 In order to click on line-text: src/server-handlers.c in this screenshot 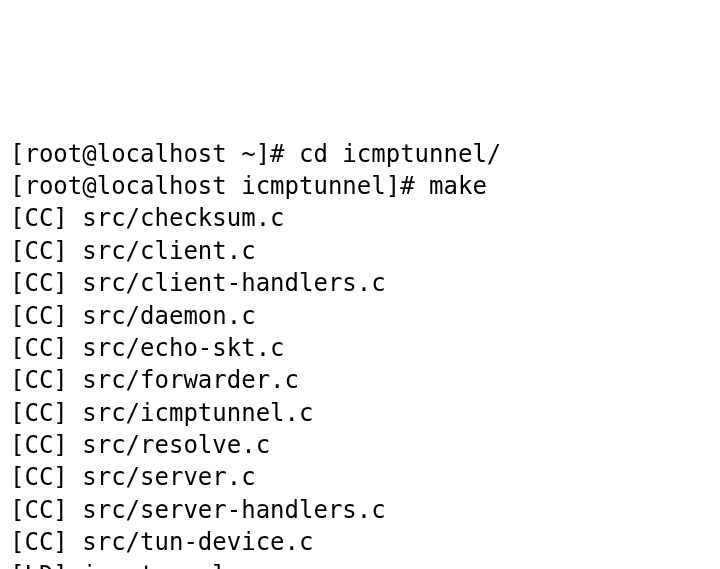, I will do `click(227, 510)`.